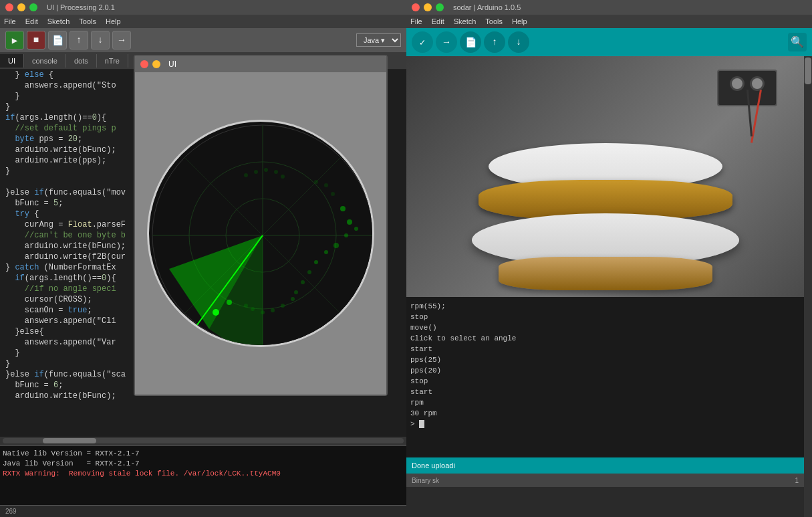 This screenshot has width=812, height=517. I want to click on h-scroll-thumb, so click(70, 441).